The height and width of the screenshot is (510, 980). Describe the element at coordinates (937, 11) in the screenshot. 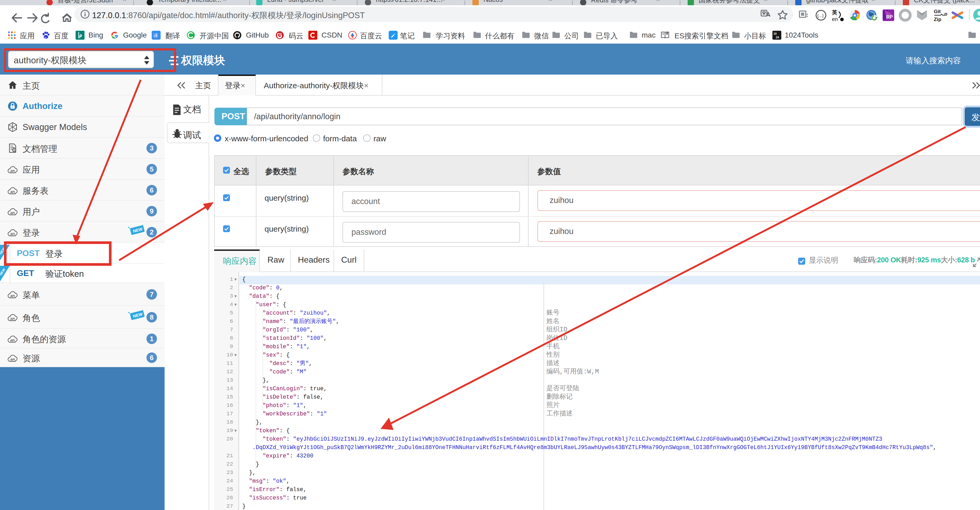

I see `svg-text: Git` at that location.